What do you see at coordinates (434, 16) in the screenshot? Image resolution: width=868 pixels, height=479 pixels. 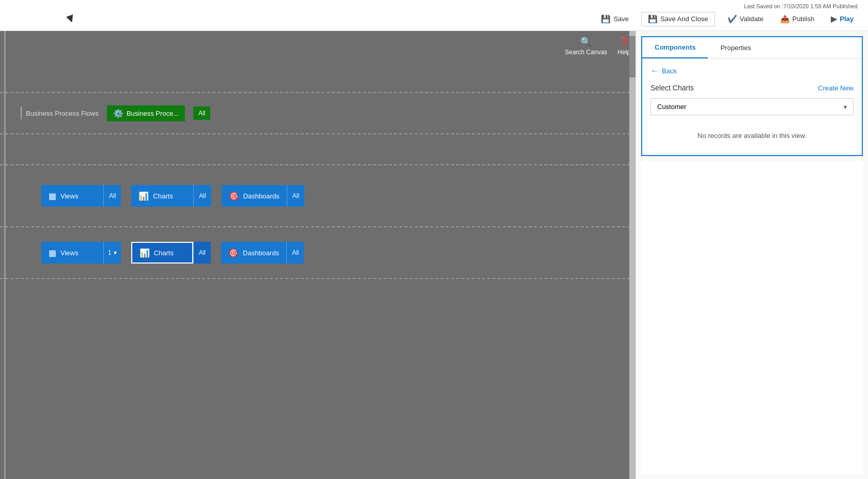 I see `top-bar: Last Saved on :7/10/2020 1:59 AM Publish…` at bounding box center [434, 16].